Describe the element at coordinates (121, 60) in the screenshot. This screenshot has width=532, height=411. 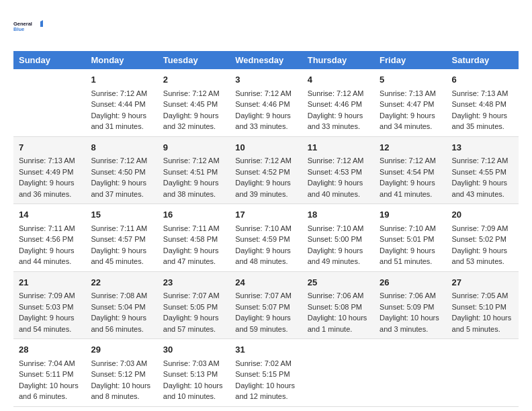
I see `col-header-monday: Monday` at that location.